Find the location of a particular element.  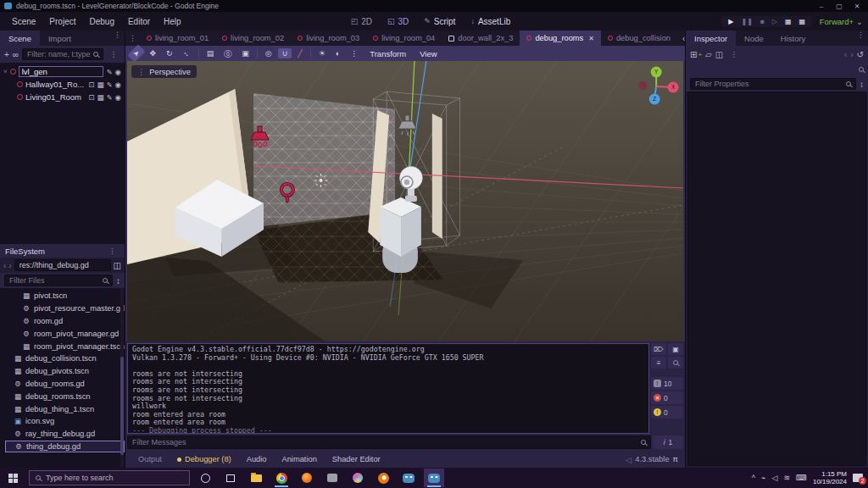

forward-icon: › is located at coordinates (10, 266).